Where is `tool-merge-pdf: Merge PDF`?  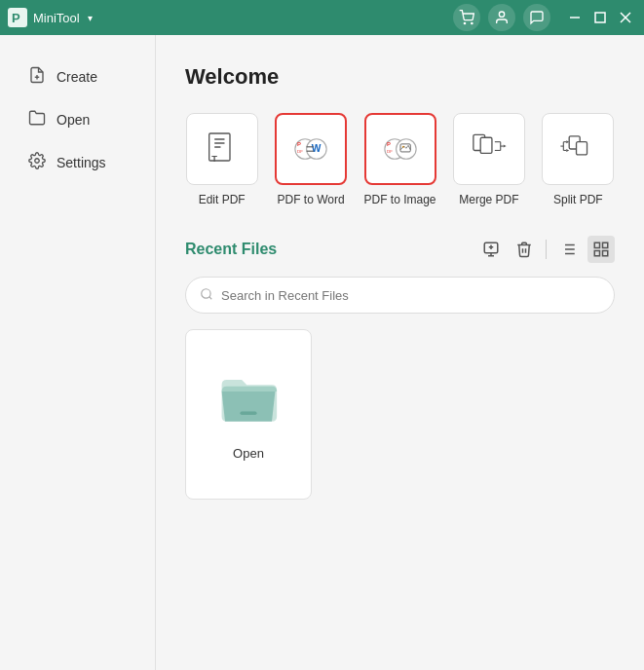
tool-merge-pdf: Merge PDF is located at coordinates (489, 160).